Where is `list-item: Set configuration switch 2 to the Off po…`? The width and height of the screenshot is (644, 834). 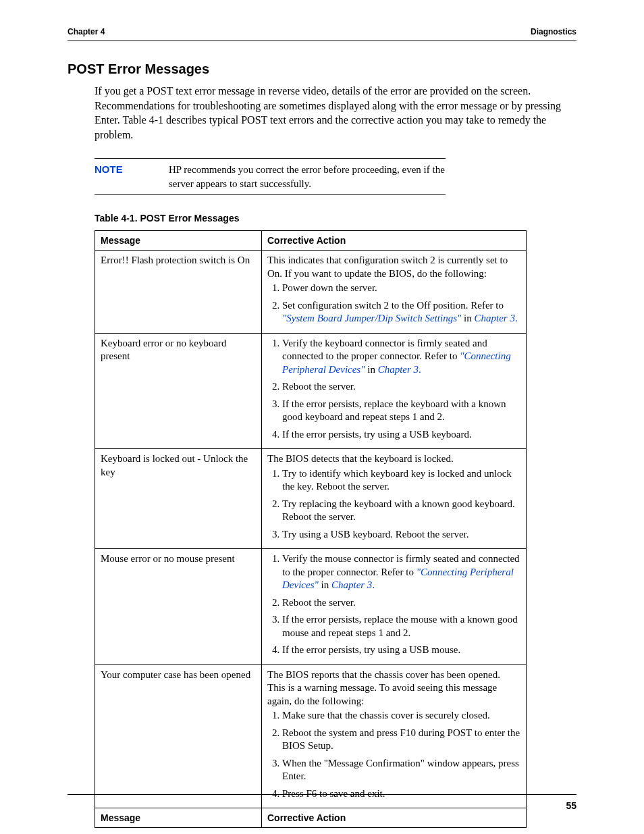
list-item: Set configuration switch 2 to the Off po… is located at coordinates (401, 312).